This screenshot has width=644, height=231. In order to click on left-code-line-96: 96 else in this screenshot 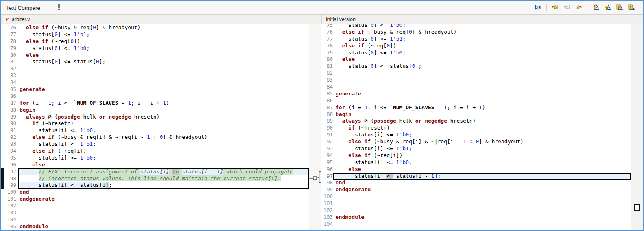, I will do `click(155, 165)`.